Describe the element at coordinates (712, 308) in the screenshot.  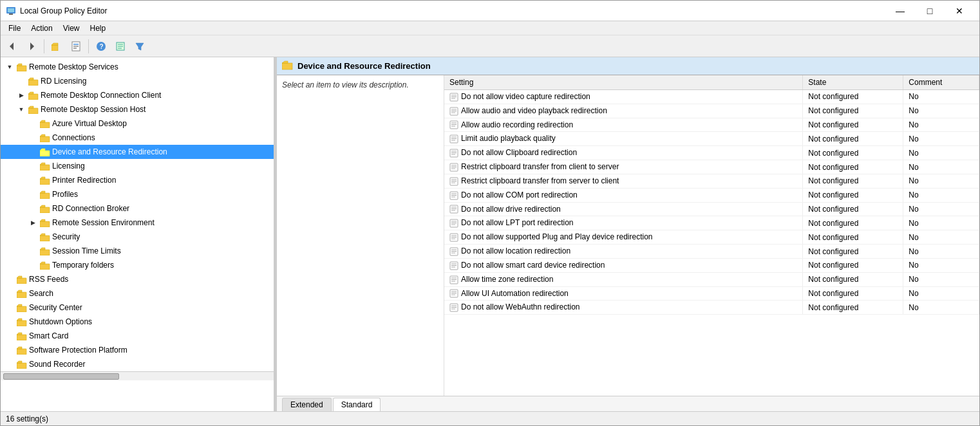
I see `table-row: Do not allow WebAuthn redirection Not co…` at that location.